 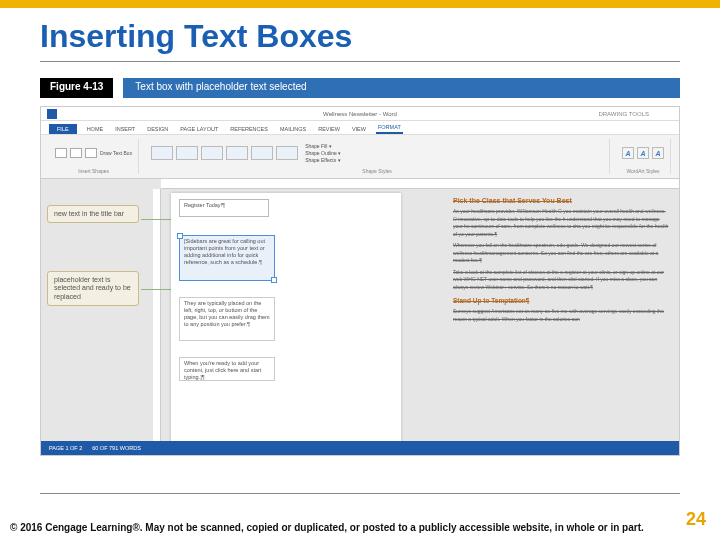 I want to click on group-label-wordart: WordArt Styles, so click(x=643, y=171).